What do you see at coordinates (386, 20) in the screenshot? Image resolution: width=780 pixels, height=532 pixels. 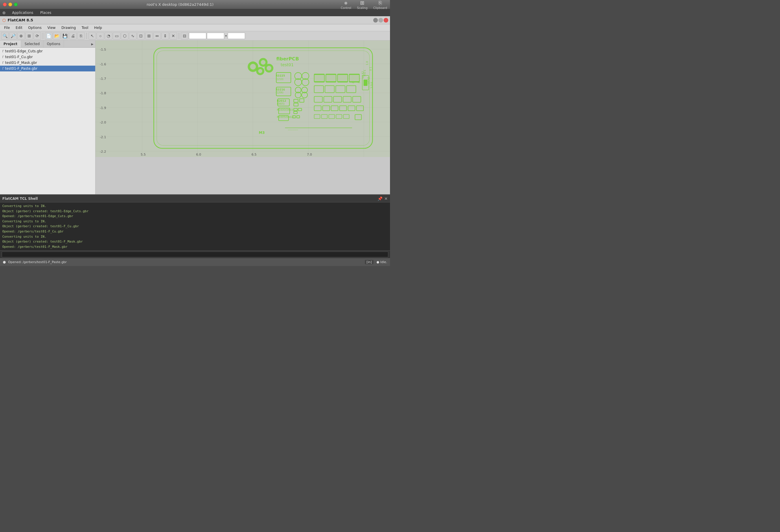 I see `app-close-button` at bounding box center [386, 20].